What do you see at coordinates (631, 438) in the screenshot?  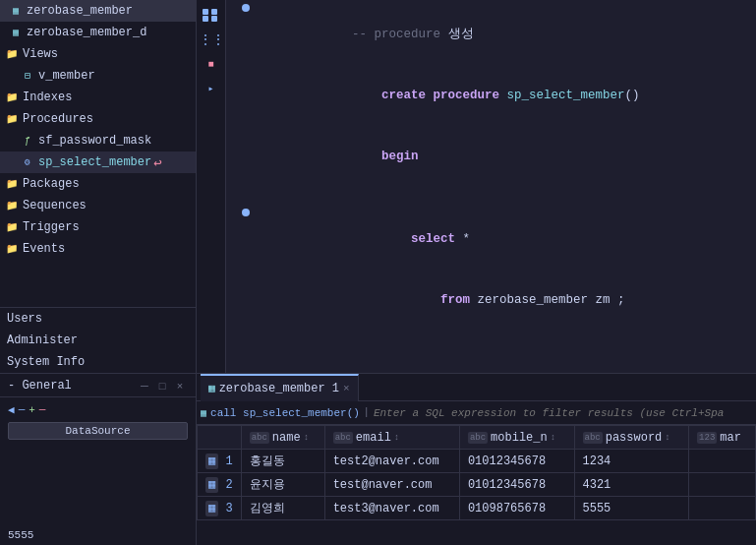 I see `col-header-password: abc password ↕` at bounding box center [631, 438].